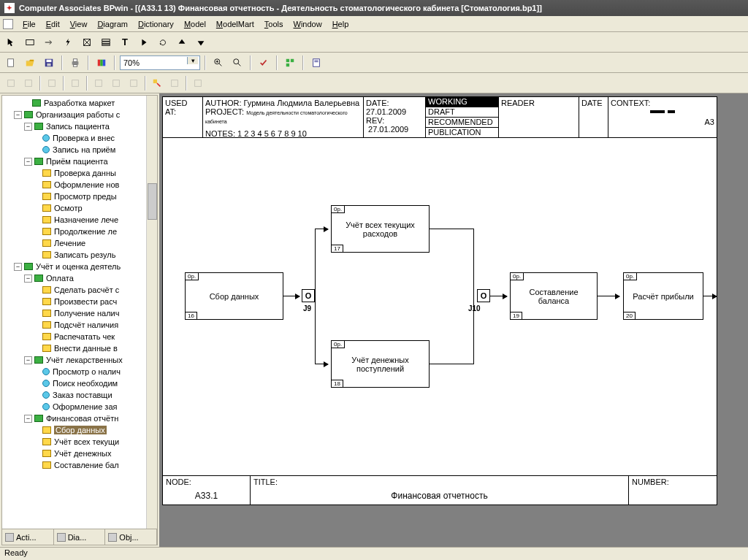 Image resolution: width=748 pixels, height=560 pixels. What do you see at coordinates (237, 63) in the screenshot?
I see `zoom-fit-button` at bounding box center [237, 63].